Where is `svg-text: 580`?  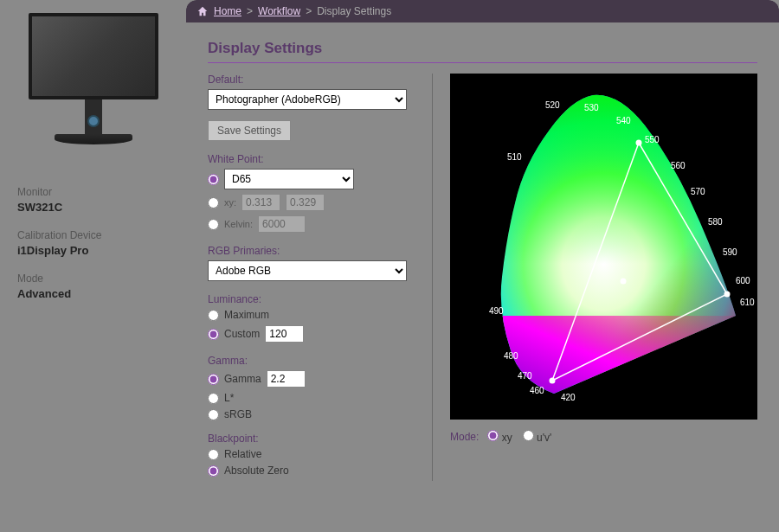
svg-text: 580 is located at coordinates (715, 221).